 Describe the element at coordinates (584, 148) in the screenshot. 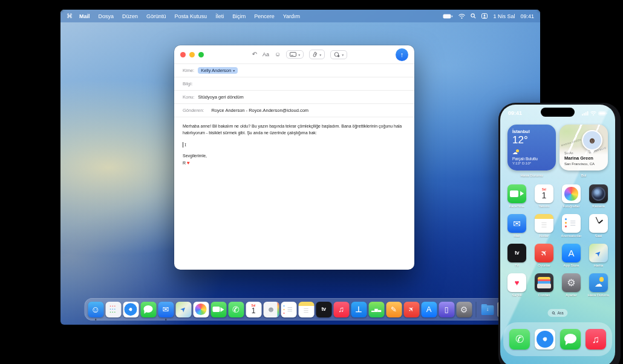

I see `findmy-widget: MARINA GREEN DR MARINA BLVD ☻ Şu An Mari…` at that location.